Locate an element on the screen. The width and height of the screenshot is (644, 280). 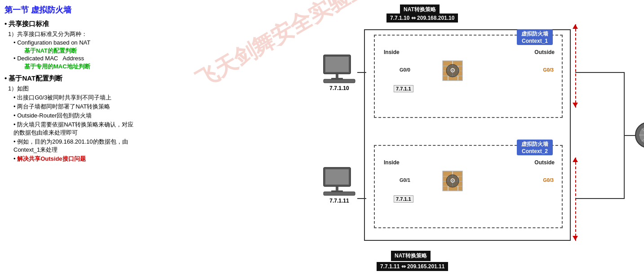
numbered-item-2: 1）如图 is located at coordinates (132, 89).